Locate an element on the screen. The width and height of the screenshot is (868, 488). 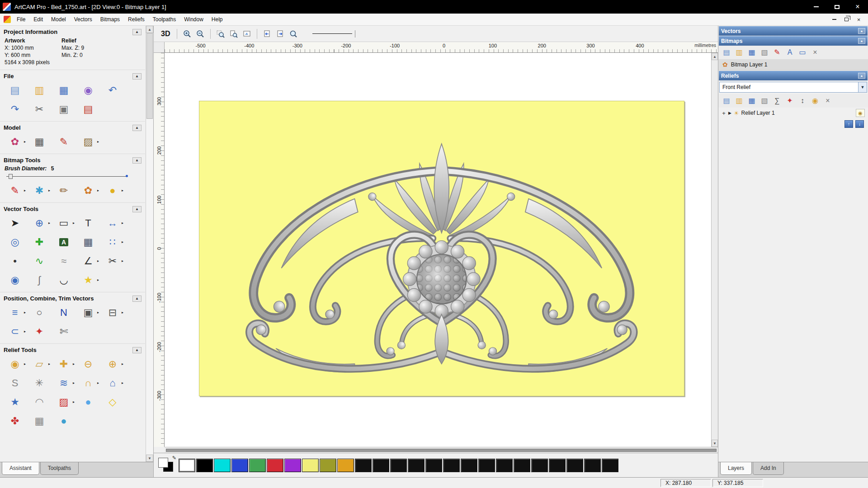
model-image-icon: ▨▸ is located at coordinates (88, 142).